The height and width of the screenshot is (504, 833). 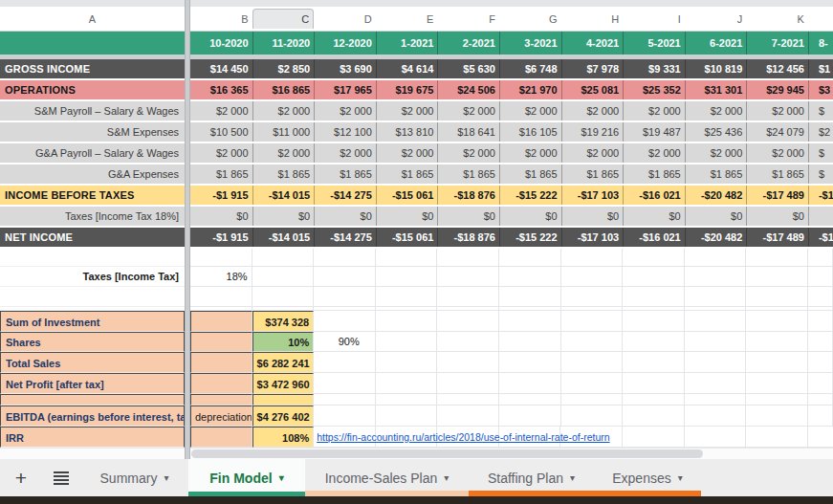 What do you see at coordinates (469, 90) in the screenshot?
I see `cell: $24 506` at bounding box center [469, 90].